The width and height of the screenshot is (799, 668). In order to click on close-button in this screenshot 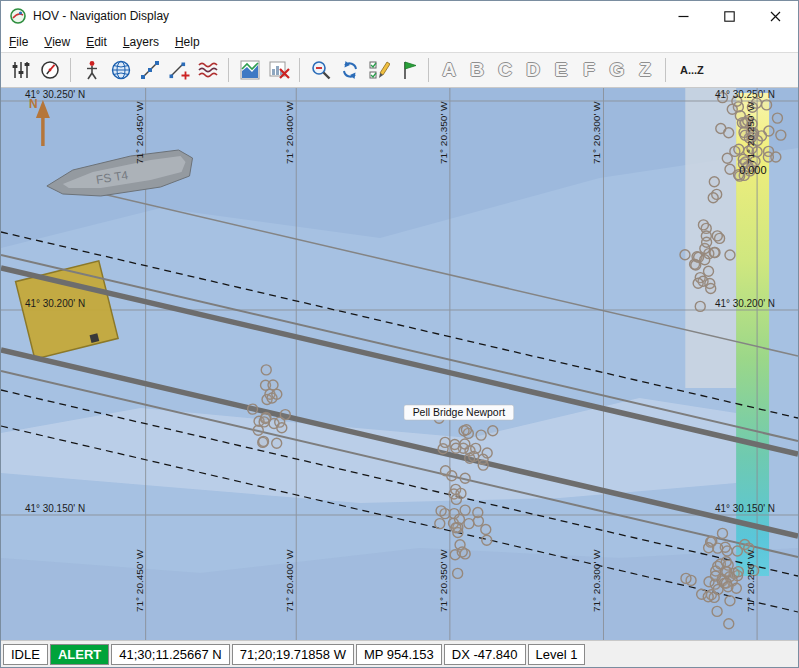, I will do `click(775, 16)`.